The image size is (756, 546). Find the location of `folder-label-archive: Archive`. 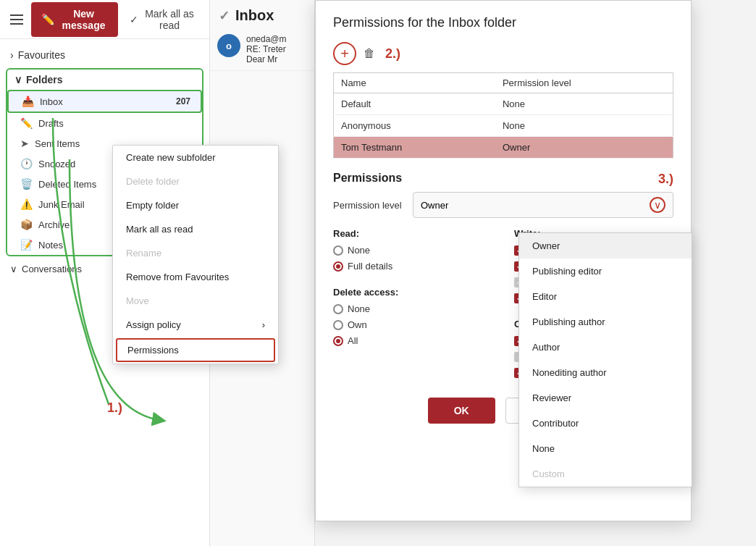

folder-label-archive: Archive is located at coordinates (54, 224).